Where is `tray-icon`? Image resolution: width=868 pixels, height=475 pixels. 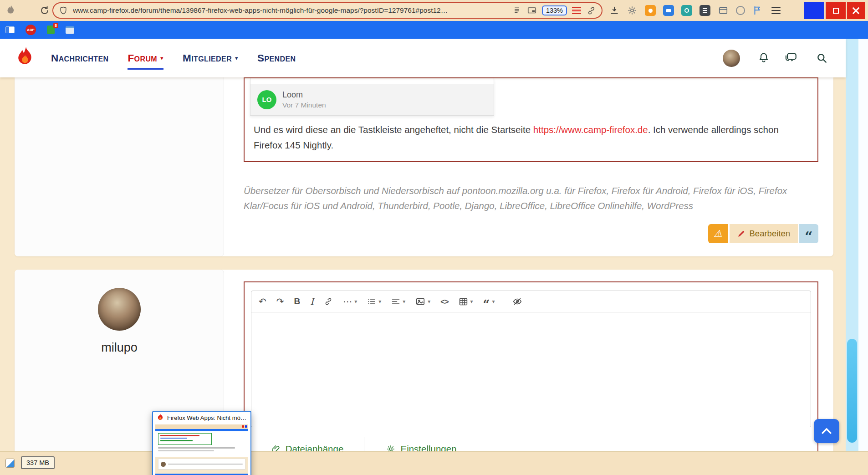 tray-icon is located at coordinates (10, 463).